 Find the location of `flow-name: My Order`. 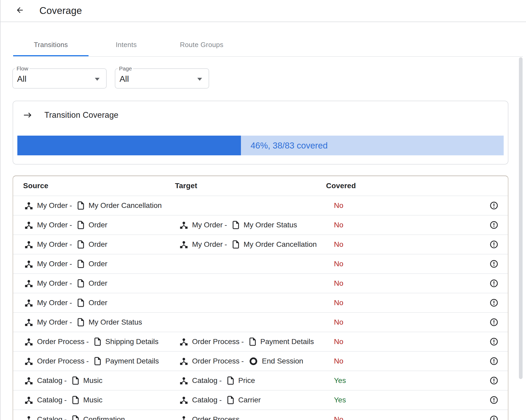

flow-name: My Order is located at coordinates (53, 244).